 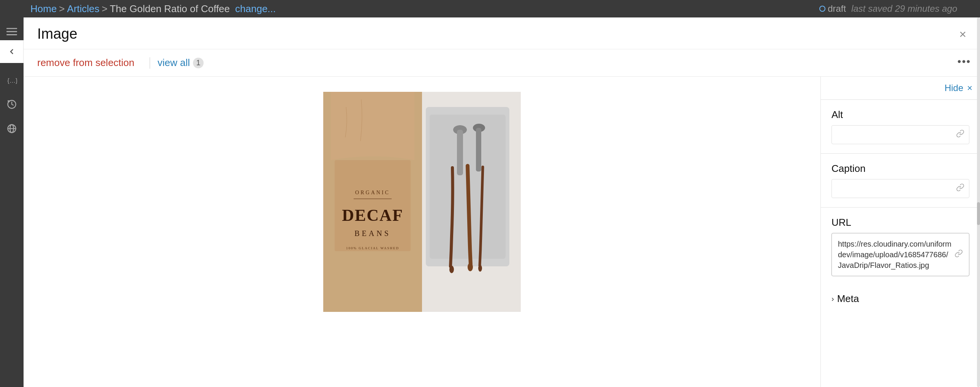 I want to click on toolbar-divider, so click(x=150, y=63).